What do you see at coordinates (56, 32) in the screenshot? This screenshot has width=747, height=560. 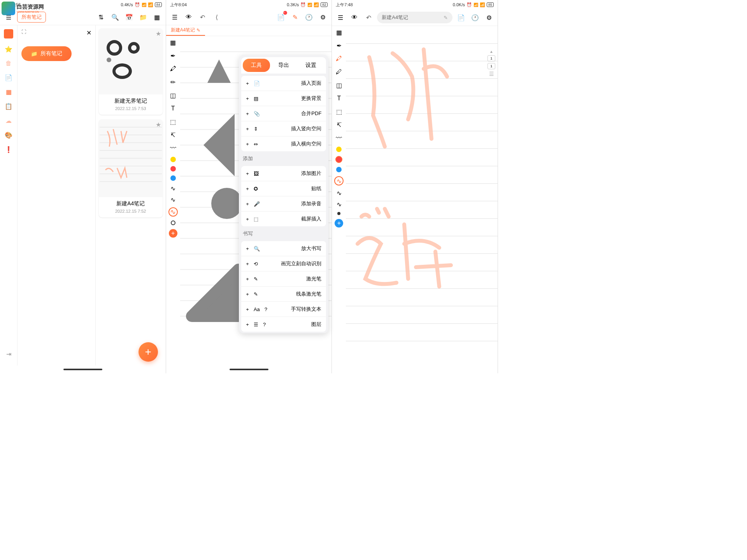 I see `collapse-icon: ⛶` at bounding box center [56, 32].